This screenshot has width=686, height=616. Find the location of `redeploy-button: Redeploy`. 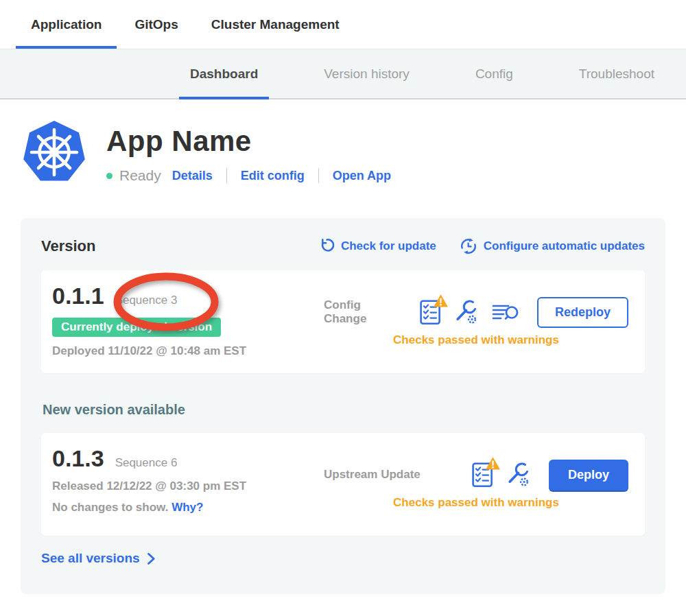

redeploy-button: Redeploy is located at coordinates (583, 313).